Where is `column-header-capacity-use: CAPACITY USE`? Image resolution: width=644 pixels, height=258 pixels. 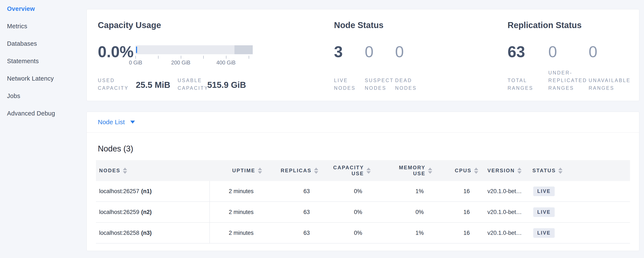 column-header-capacity-use: CAPACITY USE is located at coordinates (346, 171).